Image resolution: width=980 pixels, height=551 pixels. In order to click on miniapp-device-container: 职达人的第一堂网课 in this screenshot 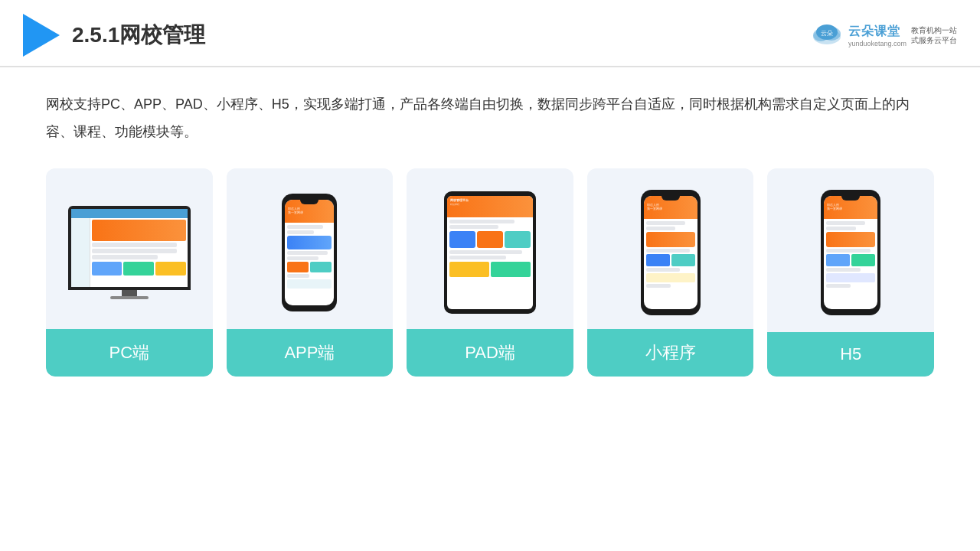, I will do `click(671, 253)`.